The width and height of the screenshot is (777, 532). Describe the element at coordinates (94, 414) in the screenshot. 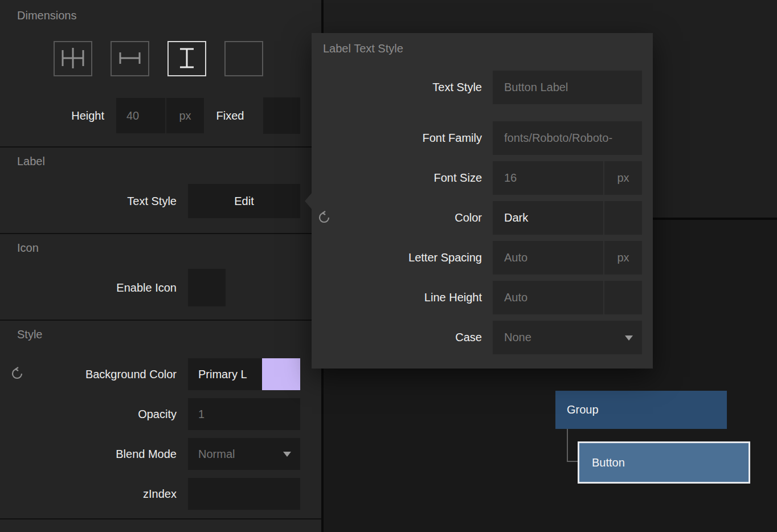

I see `opacity-label: Opacity` at that location.